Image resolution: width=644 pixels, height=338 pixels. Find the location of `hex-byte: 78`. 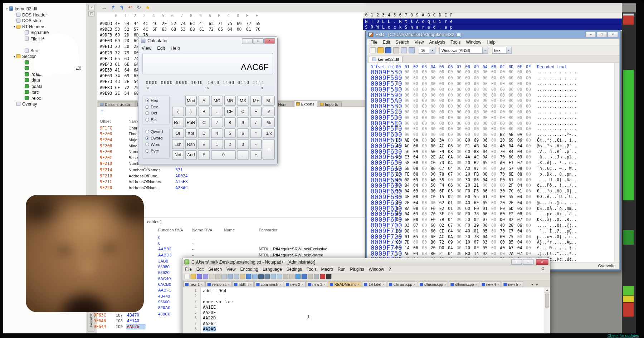

hex-byte: 78 is located at coordinates (478, 214).